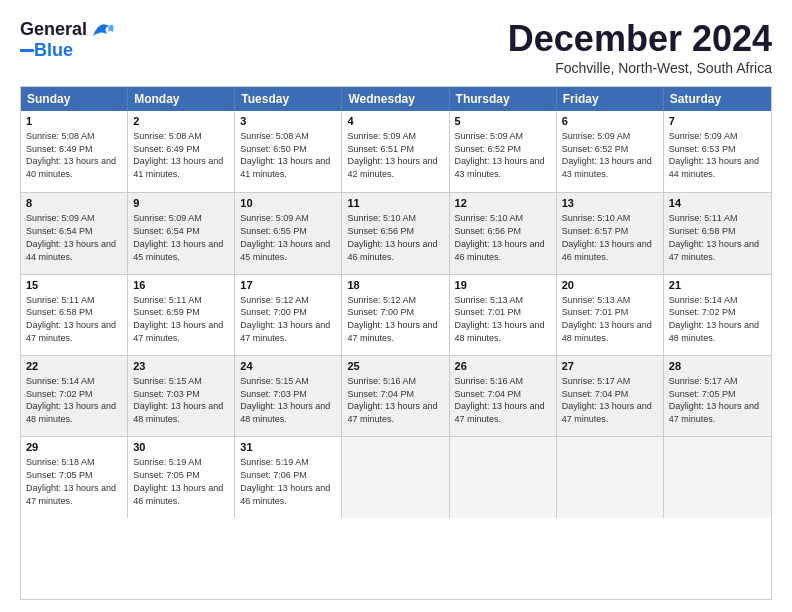 This screenshot has height=612, width=792. I want to click on calendar-cell: 20Sunrise: 5:13 AMSunset: 7:01 PMDayligh…, so click(610, 315).